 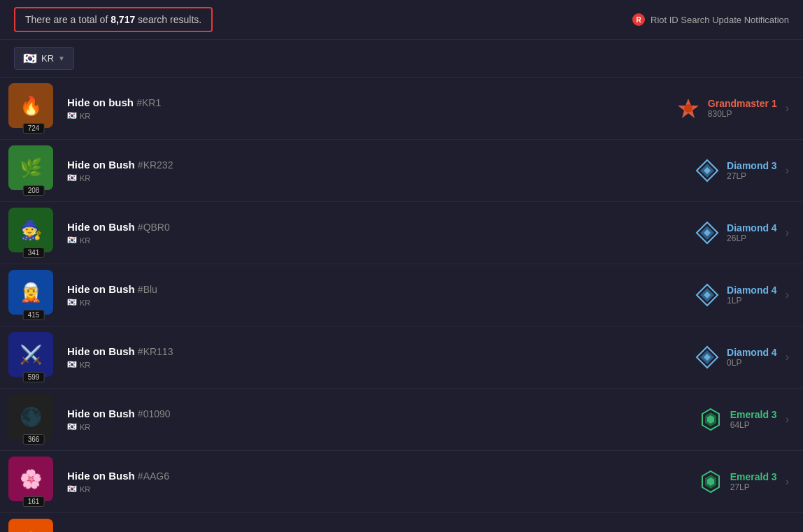 What do you see at coordinates (154, 476) in the screenshot?
I see `player-tag: #AAG6` at bounding box center [154, 476].